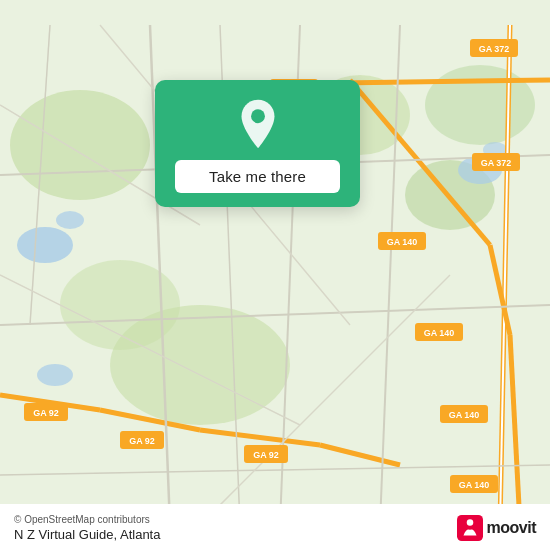 This screenshot has height=550, width=550. Describe the element at coordinates (496, 528) in the screenshot. I see `moovit-logo: moovit` at that location.